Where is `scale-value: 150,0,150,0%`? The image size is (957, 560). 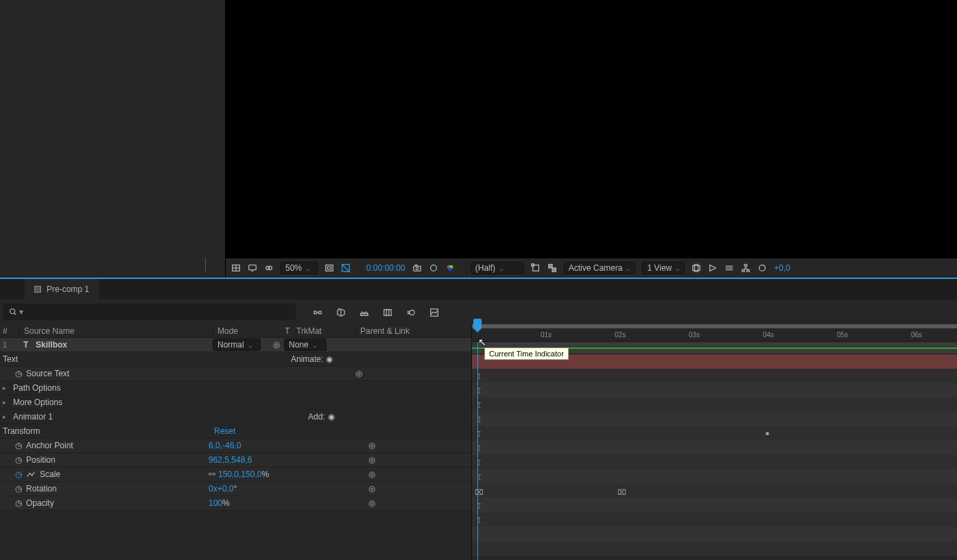
scale-value: 150,0,150,0% is located at coordinates (244, 474).